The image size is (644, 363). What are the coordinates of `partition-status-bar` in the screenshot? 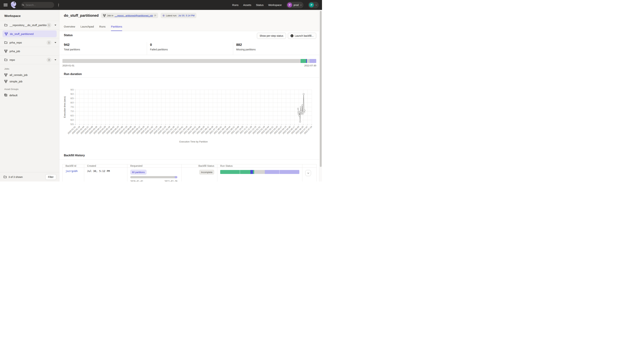 It's located at (190, 61).